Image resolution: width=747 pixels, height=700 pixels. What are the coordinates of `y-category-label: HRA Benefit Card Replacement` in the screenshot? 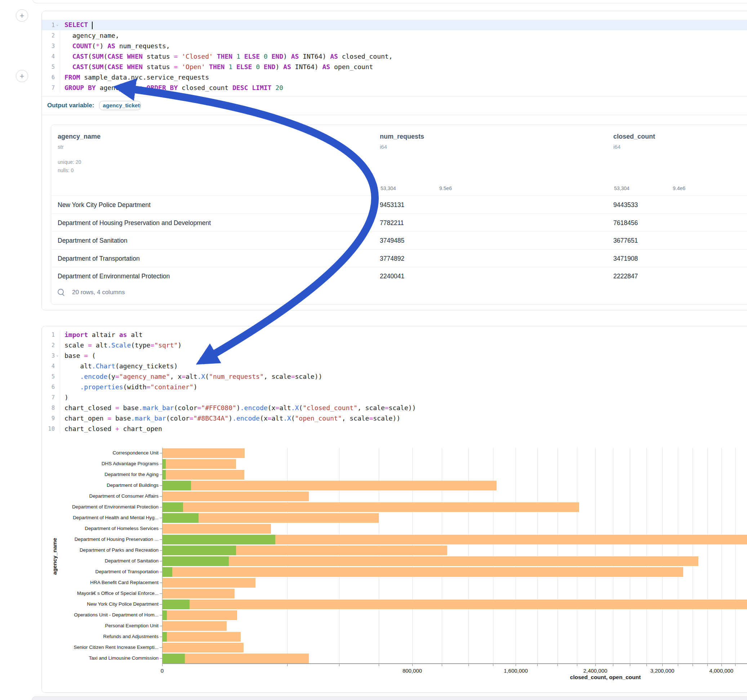 It's located at (79, 582).